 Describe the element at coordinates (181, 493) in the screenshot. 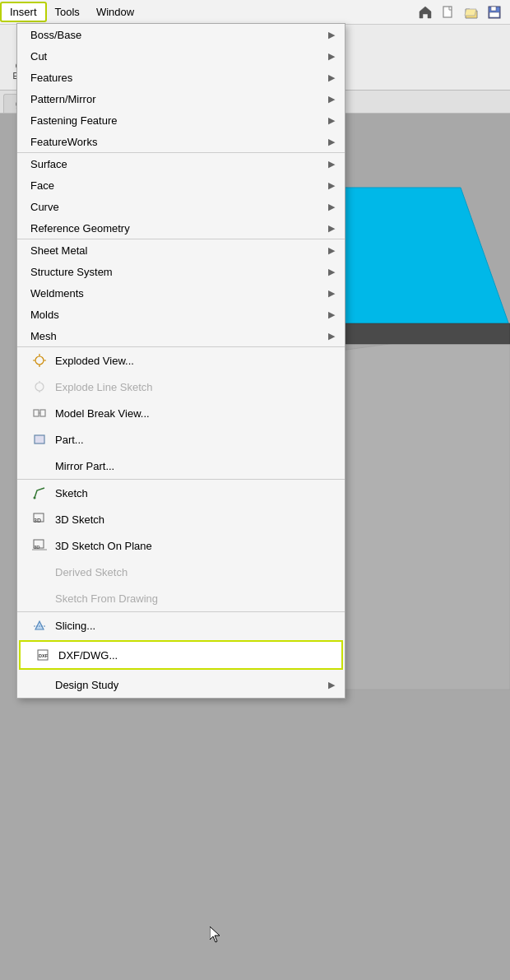

I see `sketch-item: Sketch` at that location.